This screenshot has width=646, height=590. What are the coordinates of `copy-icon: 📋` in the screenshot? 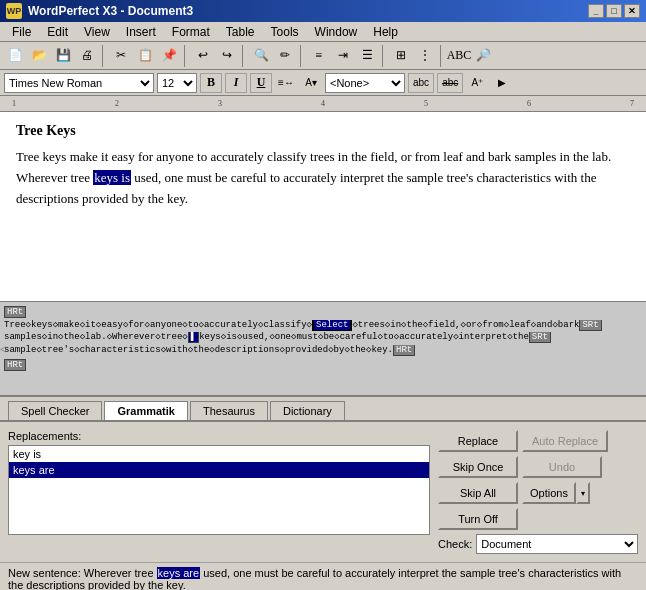 It's located at (145, 56).